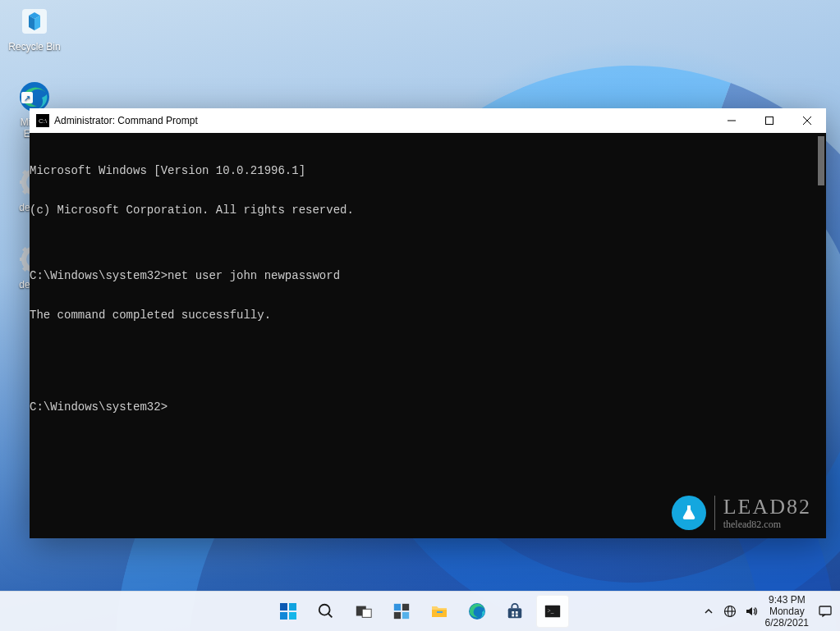 This screenshot has width=840, height=631. What do you see at coordinates (27, 98) in the screenshot?
I see `shortcut-arrow-icon: ↗` at bounding box center [27, 98].